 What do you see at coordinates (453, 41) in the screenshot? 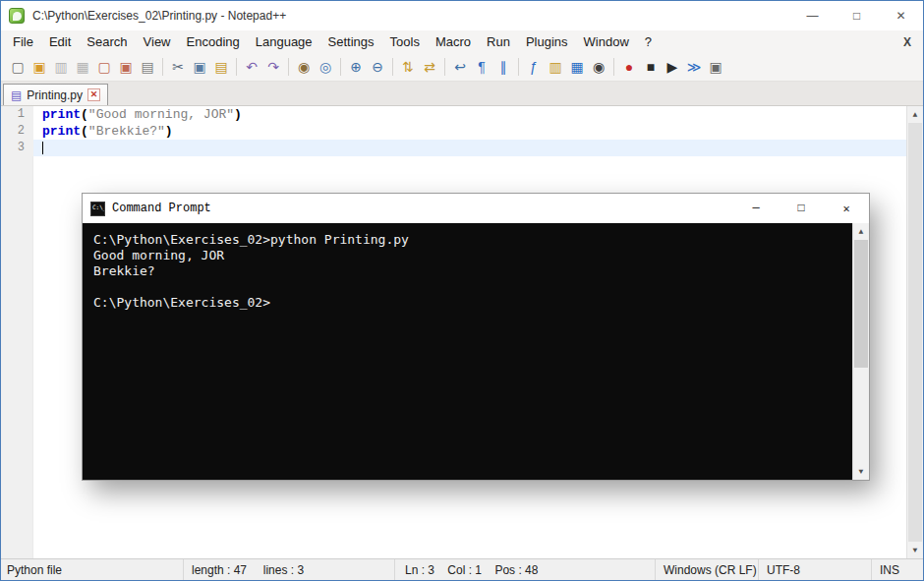
I see `menu-item-macro: Macro` at bounding box center [453, 41].